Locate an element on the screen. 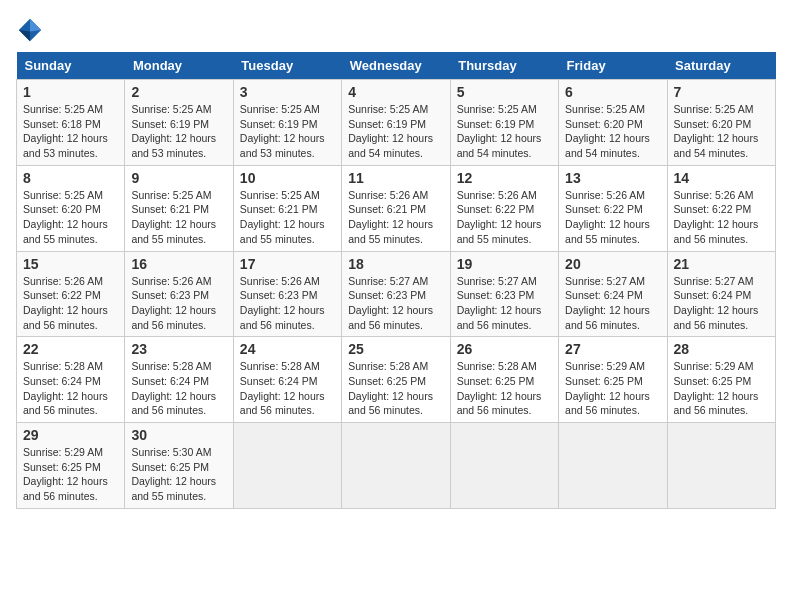  day-cell: 6Sunrise: 5:25 AM Sunset: 6:20 PM Daylig… is located at coordinates (613, 123).